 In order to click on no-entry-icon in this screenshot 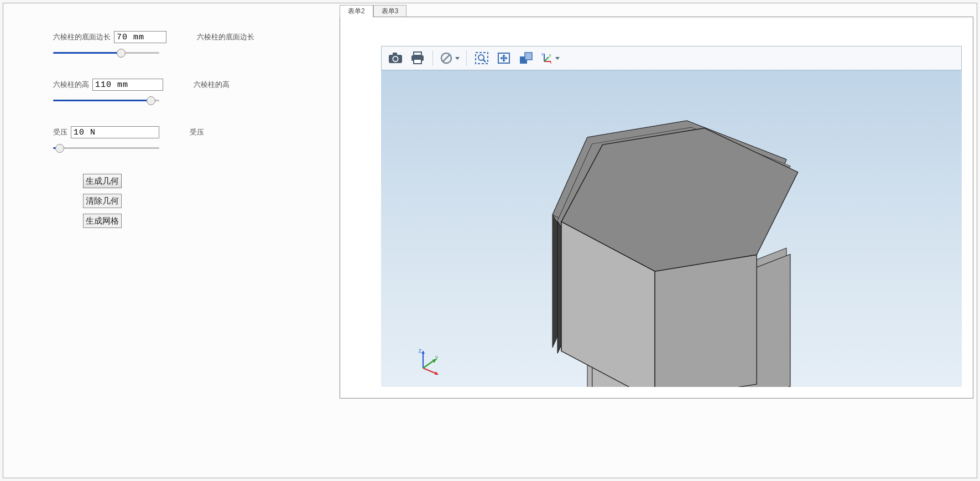, I will do `click(450, 58)`.